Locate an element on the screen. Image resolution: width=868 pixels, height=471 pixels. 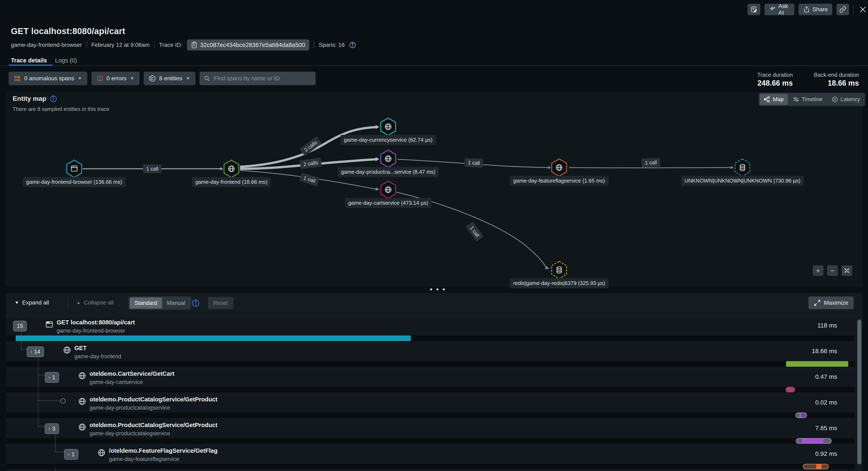
mode-toggle: Standard Manual is located at coordinates (160, 303).